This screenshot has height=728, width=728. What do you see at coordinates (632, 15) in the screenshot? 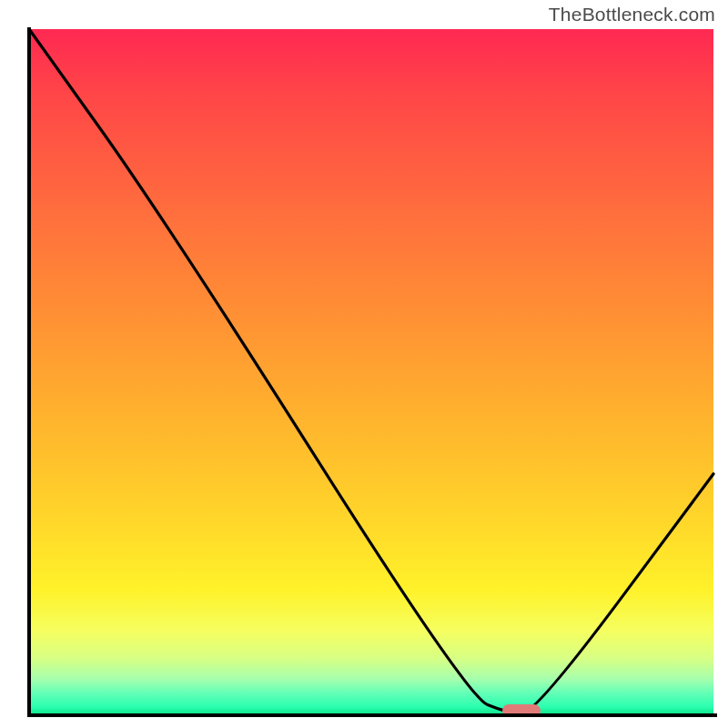
I see `watermark-text: TheBottleneck.com` at bounding box center [632, 15].